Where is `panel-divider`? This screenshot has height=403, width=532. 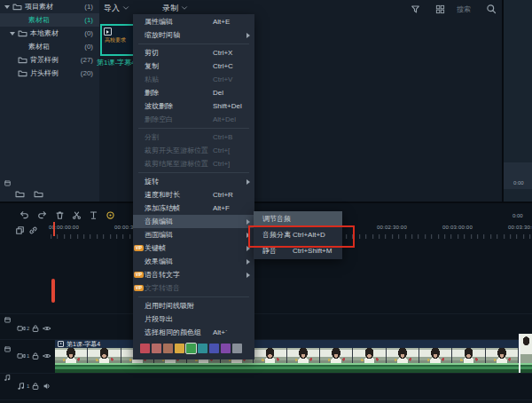
panel-divider is located at coordinates (266, 202).